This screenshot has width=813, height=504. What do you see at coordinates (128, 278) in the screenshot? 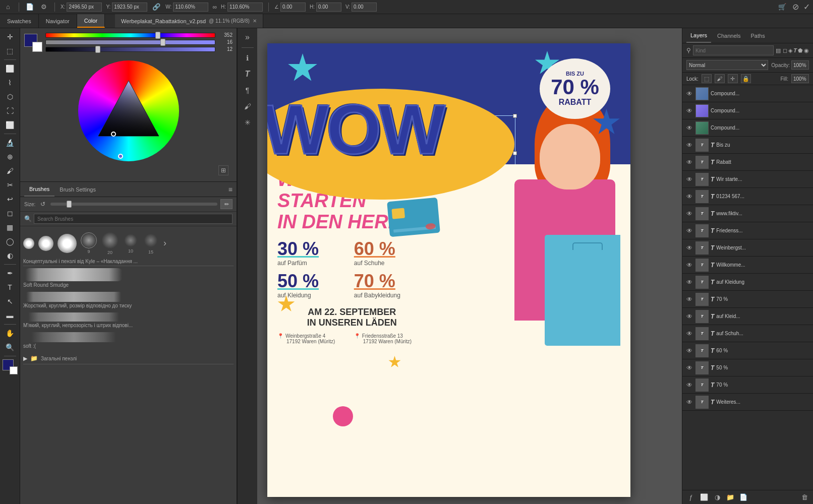
I see `brush-item-soft-smudge: Soft Round Smudge` at bounding box center [128, 278].